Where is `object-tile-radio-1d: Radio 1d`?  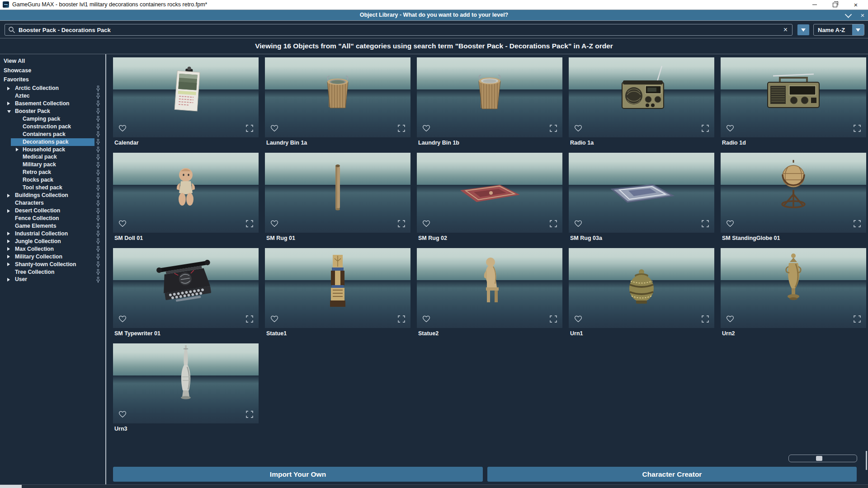 object-tile-radio-1d: Radio 1d is located at coordinates (793, 102).